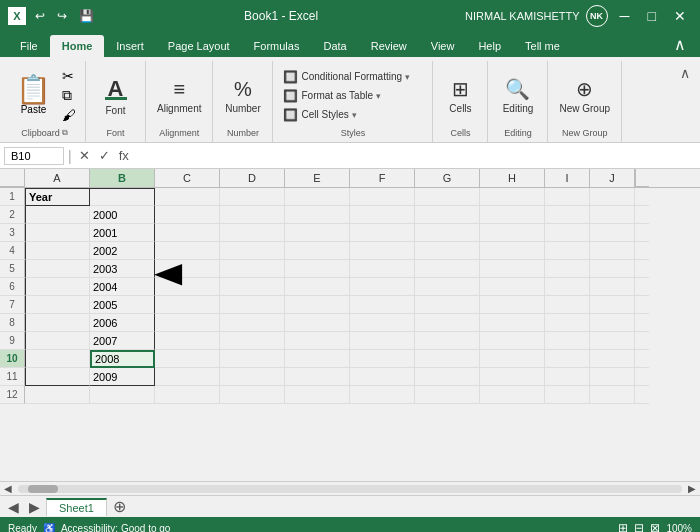 The width and height of the screenshot is (700, 532). Describe the element at coordinates (58, 197) in the screenshot. I see `cell-a1: Year` at that location.